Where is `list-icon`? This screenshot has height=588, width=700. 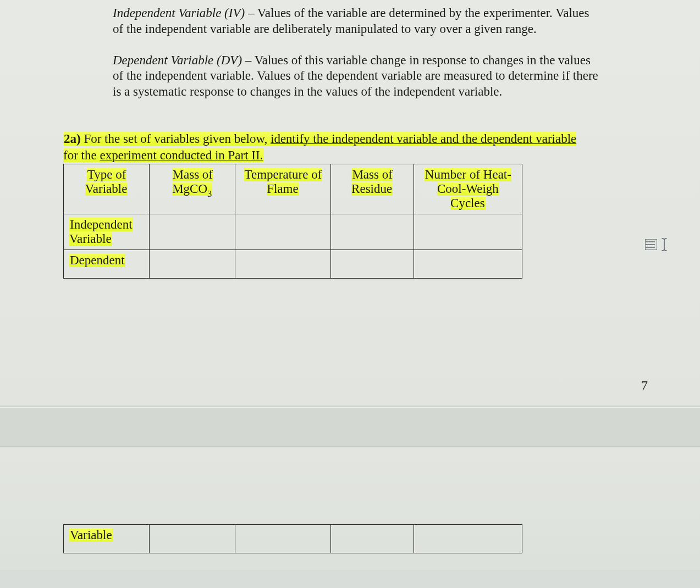 list-icon is located at coordinates (651, 245).